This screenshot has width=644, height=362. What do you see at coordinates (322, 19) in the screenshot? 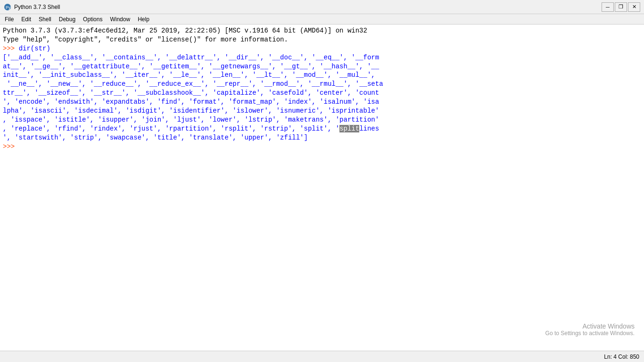
I see `menu-bar: File Edit Shell Debug Options Window Hel…` at bounding box center [322, 19].